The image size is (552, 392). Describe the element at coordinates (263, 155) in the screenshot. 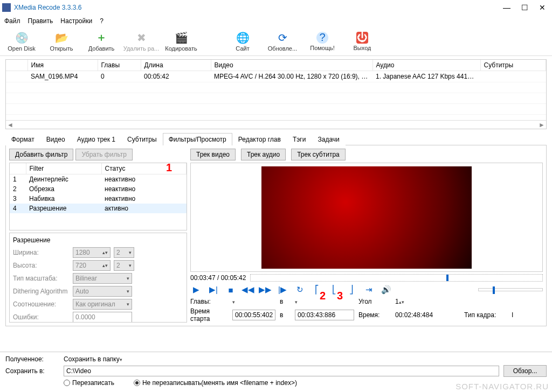

I see `audio-track-button: Трек аудио` at that location.